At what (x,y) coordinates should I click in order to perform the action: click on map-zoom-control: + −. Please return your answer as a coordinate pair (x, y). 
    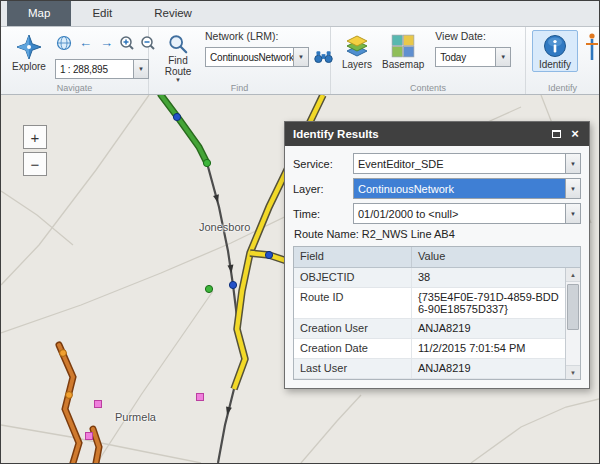
    Looking at the image, I should click on (35, 150).